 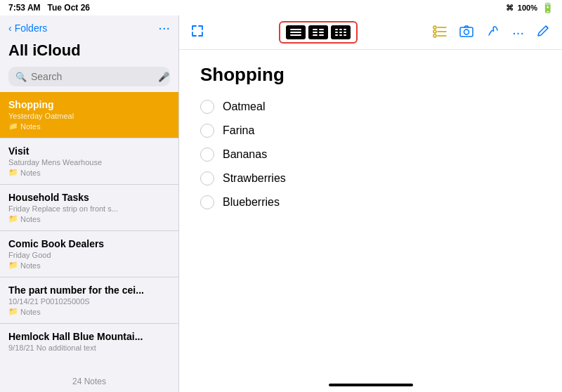 What do you see at coordinates (89, 27) in the screenshot?
I see `sidebar-header: ‹ Folders ···` at bounding box center [89, 27].